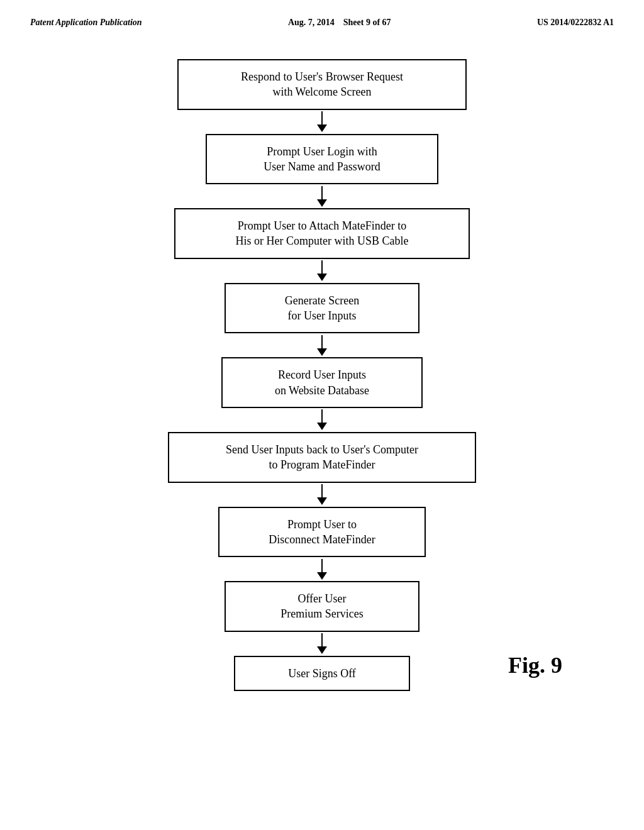 This screenshot has width=644, height=830. Describe the element at coordinates (322, 160) in the screenshot. I see `flowchart-box-2: Prompt User Login withUser Name and Pass…` at that location.